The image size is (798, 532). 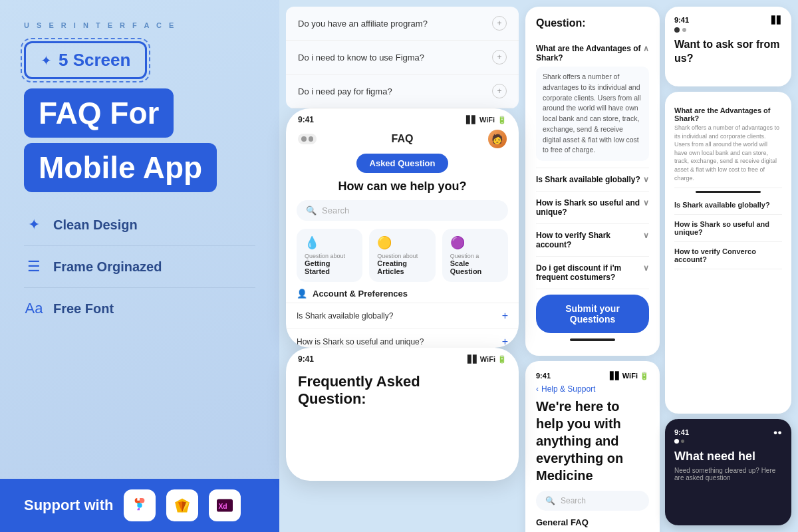 What do you see at coordinates (593, 240) in the screenshot?
I see `acc-header-4: How to verify Shark account? ∨` at bounding box center [593, 240].